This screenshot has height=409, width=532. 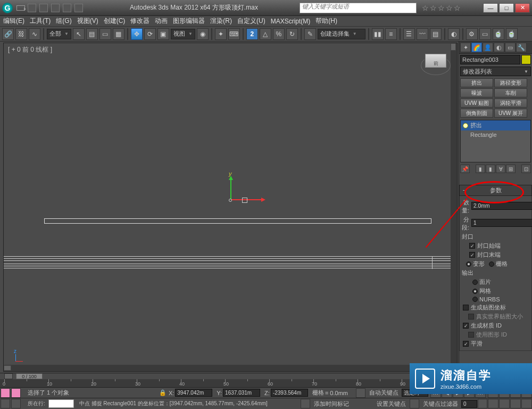 What do you see at coordinates (115, 21) in the screenshot?
I see `menu-create: 创建(C)` at bounding box center [115, 21].